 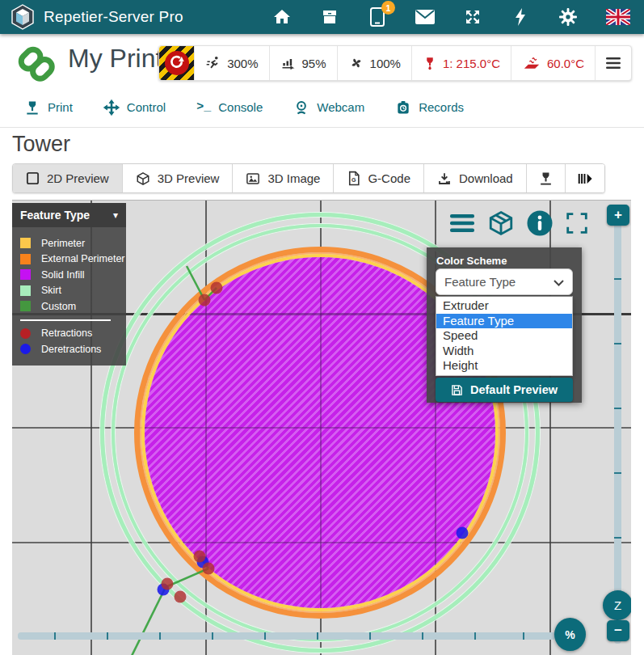 What do you see at coordinates (430, 63) in the screenshot?
I see `extruder-nozzle-icon` at bounding box center [430, 63].